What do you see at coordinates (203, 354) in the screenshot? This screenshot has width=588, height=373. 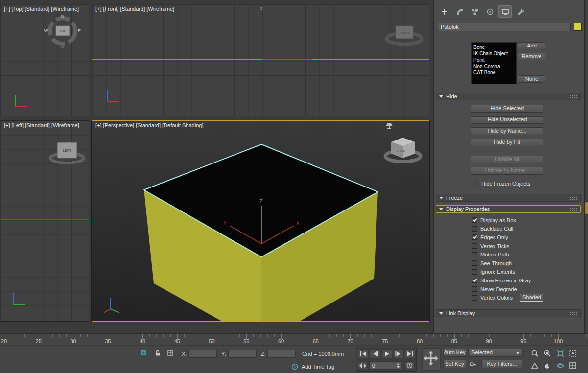 I see `x-coord-field` at bounding box center [203, 354].